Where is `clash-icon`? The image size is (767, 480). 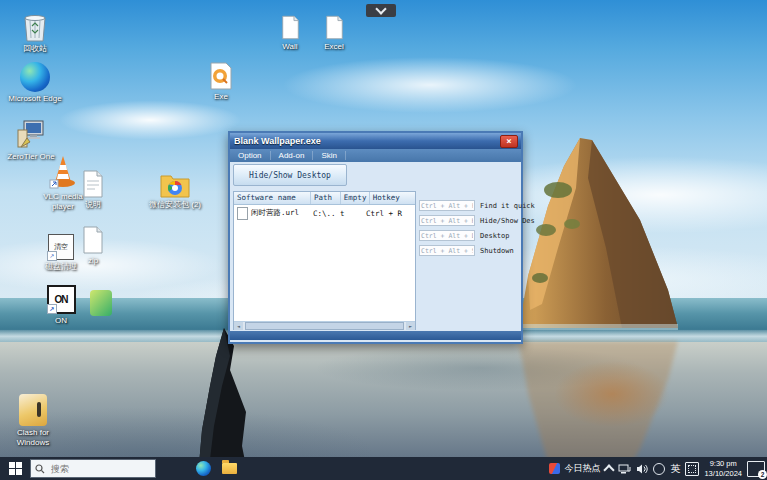 clash-icon is located at coordinates (33, 409).